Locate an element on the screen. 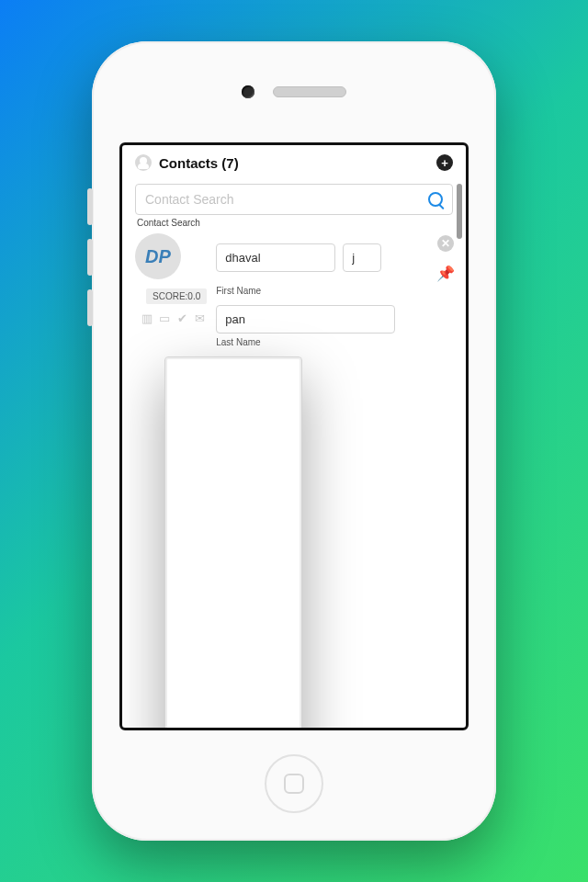 The height and width of the screenshot is (882, 588). search-label: Contact Search is located at coordinates (297, 222).